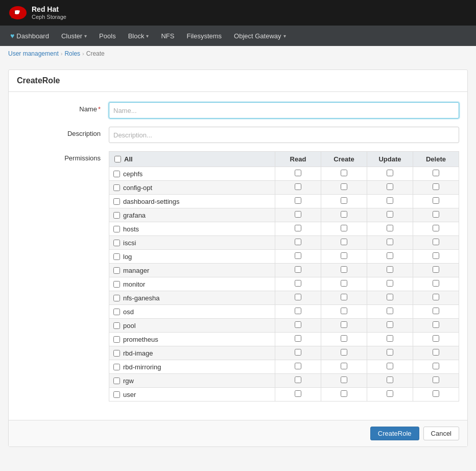  Describe the element at coordinates (298, 352) in the screenshot. I see `check-rbd-image-read` at that location.